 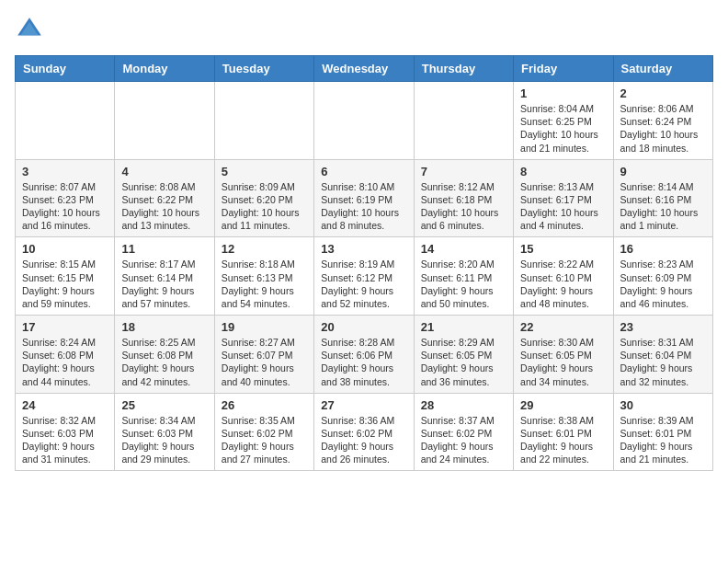 I want to click on day-number: 28, so click(x=463, y=405).